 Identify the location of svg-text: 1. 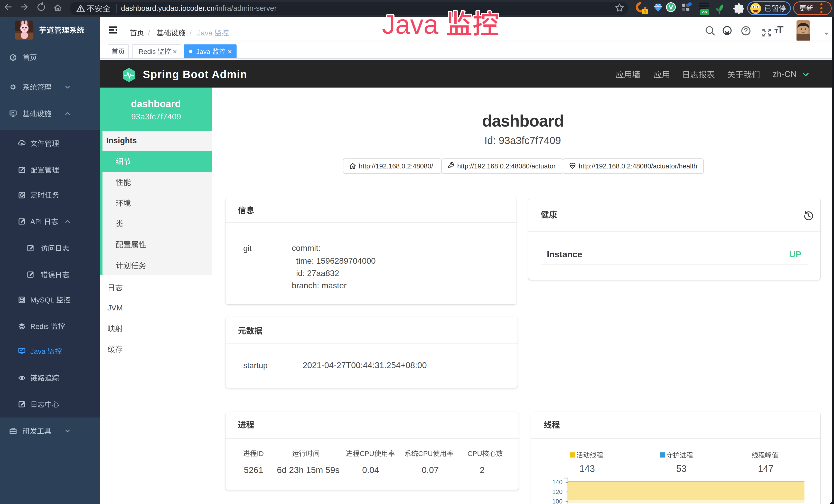
(645, 12).